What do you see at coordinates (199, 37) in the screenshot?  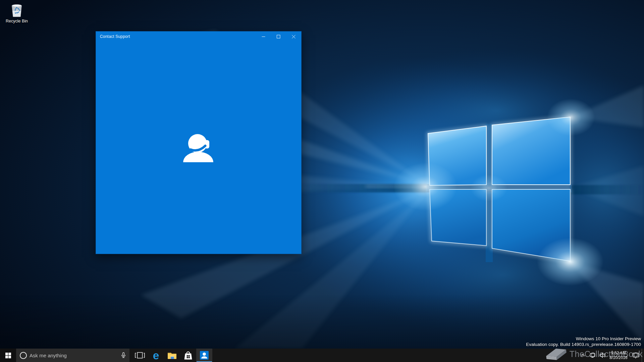 I see `window-titlebar: Contact Support` at bounding box center [199, 37].